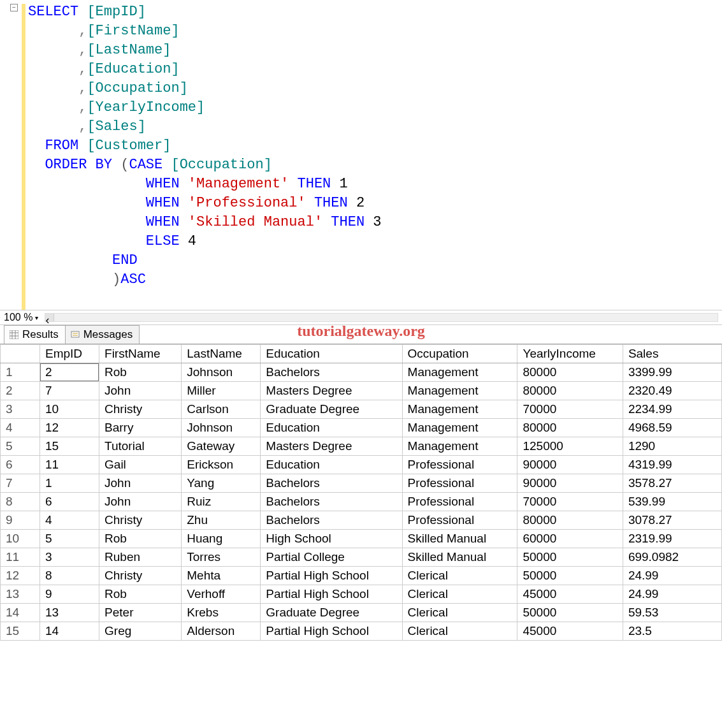 This screenshot has width=722, height=728. I want to click on cell: 539.99, so click(672, 502).